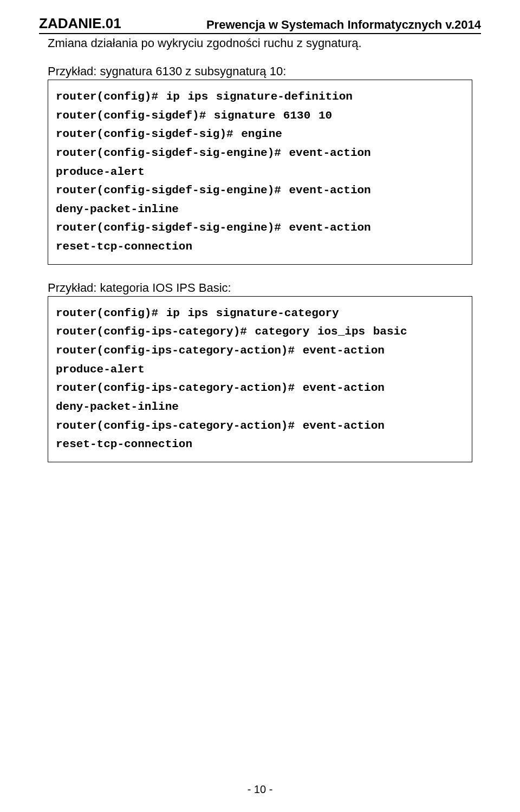  Describe the element at coordinates (80, 24) in the screenshot. I see `task-label: ZADANIE.01` at that location.